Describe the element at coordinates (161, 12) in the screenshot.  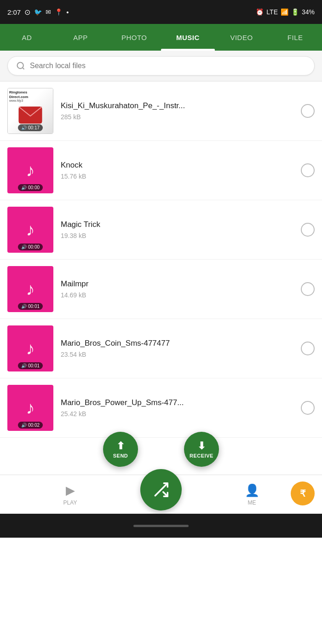
I see `status-bar: 2:07 ⊙ 🐦 ✉ 📍 • ⏰ LTE 📶 🔋 34%` at that location.